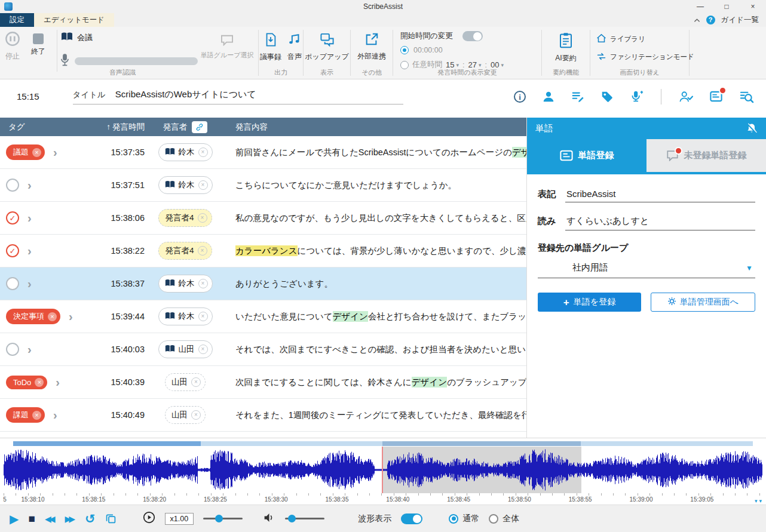  What do you see at coordinates (697, 20) in the screenshot?
I see `collapse-ribbon-icon` at bounding box center [697, 20].